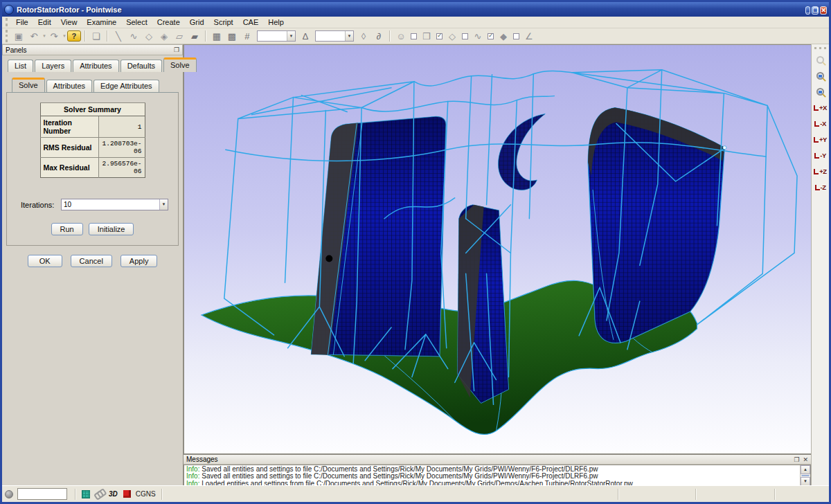  Describe the element at coordinates (529, 36) in the screenshot. I see `mask-angle-icon: ∠` at that location.